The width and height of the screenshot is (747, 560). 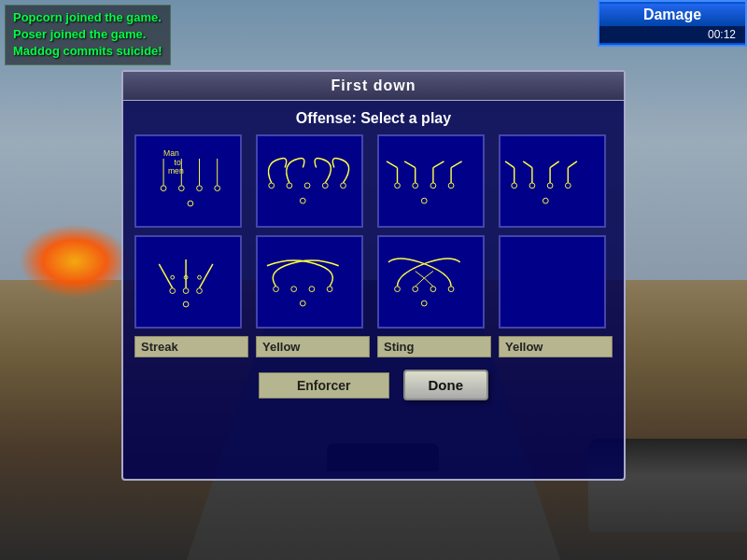 I want to click on message-line-3: Maddog commits suicide!, so click(x=88, y=51).